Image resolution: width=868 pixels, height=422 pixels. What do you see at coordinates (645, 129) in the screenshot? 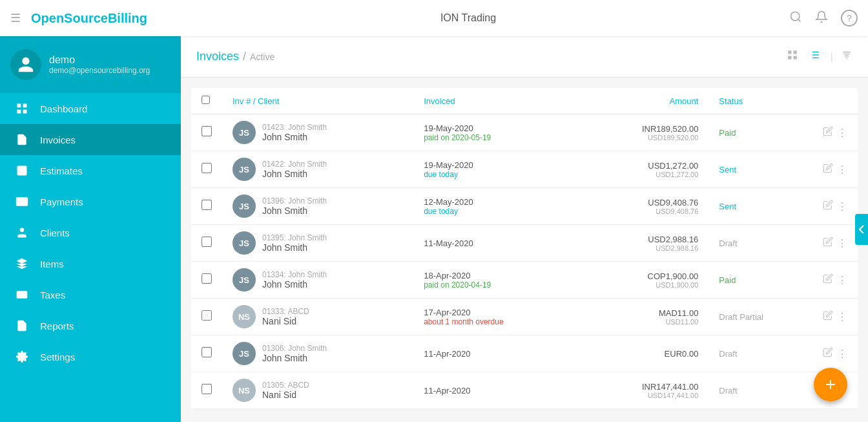
I see `inv-amount-main: INR189,520.00` at bounding box center [645, 129].